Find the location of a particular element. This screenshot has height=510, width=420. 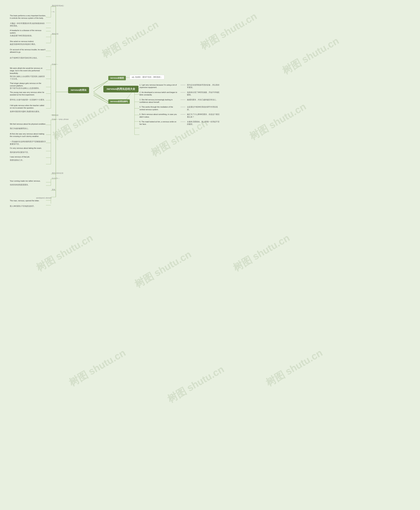

en-text-9: We feel nervous about his physical condi… is located at coordinates (28, 124).